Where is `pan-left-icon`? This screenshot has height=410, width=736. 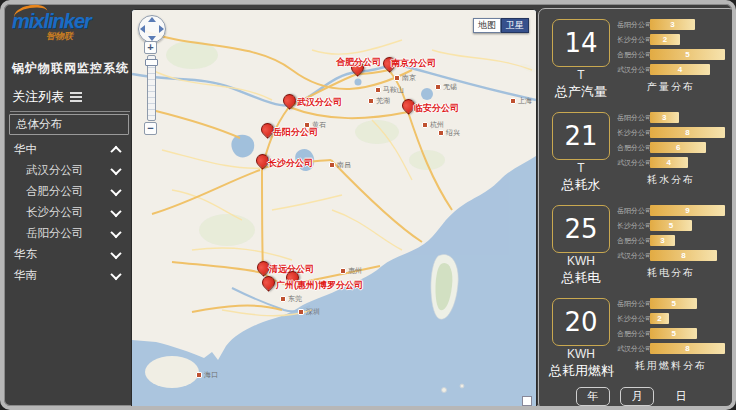 pan-left-icon is located at coordinates (142, 29).